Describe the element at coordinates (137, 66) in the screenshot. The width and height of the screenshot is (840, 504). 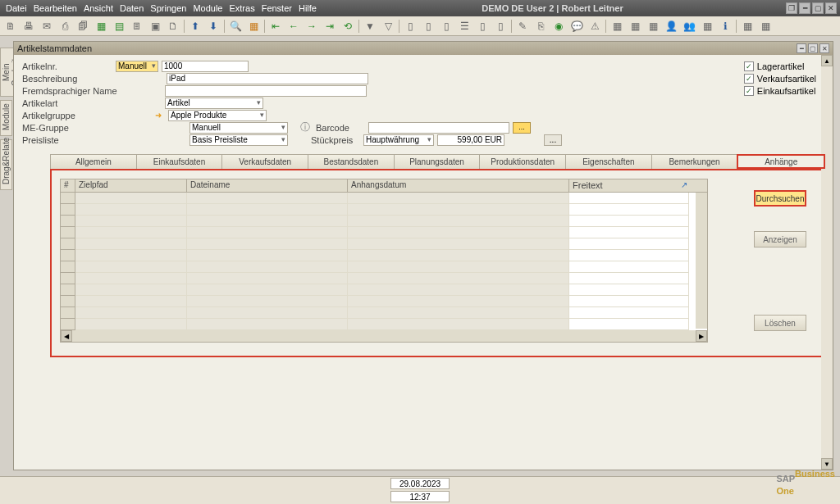
I see `artikelnr-mode-select: Manuell` at that location.